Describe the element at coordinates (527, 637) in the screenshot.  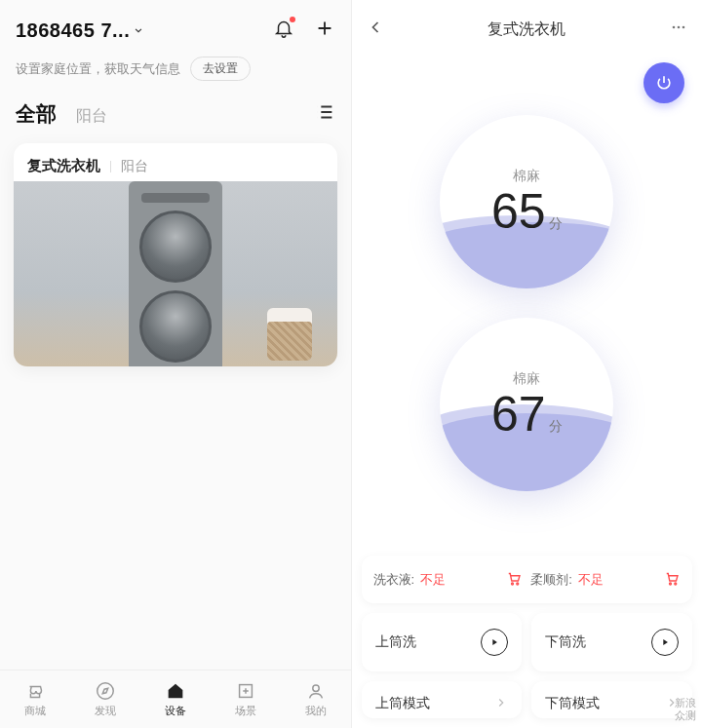
I see `device-bottom-panel: 洗衣液: 不足 柔顺剂: 不足 上筒洗` at that location.